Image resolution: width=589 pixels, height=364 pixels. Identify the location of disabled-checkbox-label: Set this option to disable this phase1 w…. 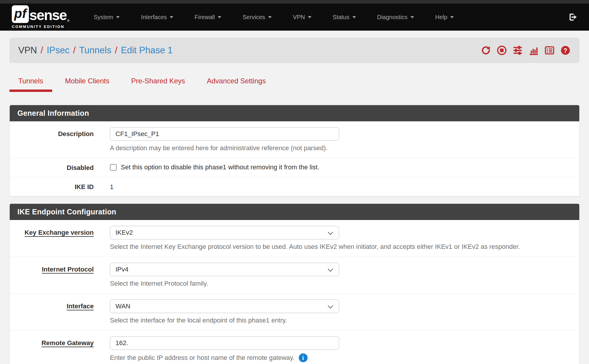
(220, 167).